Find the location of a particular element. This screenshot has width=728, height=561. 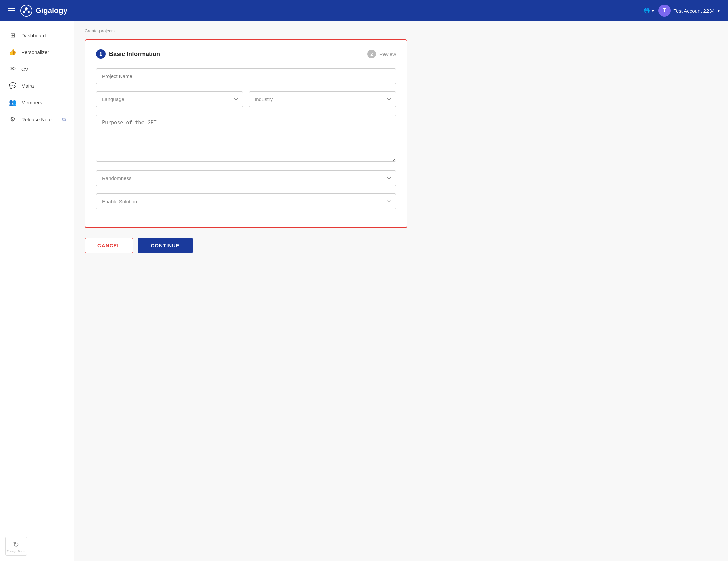

breadcrumb: Create-projects is located at coordinates (401, 31).